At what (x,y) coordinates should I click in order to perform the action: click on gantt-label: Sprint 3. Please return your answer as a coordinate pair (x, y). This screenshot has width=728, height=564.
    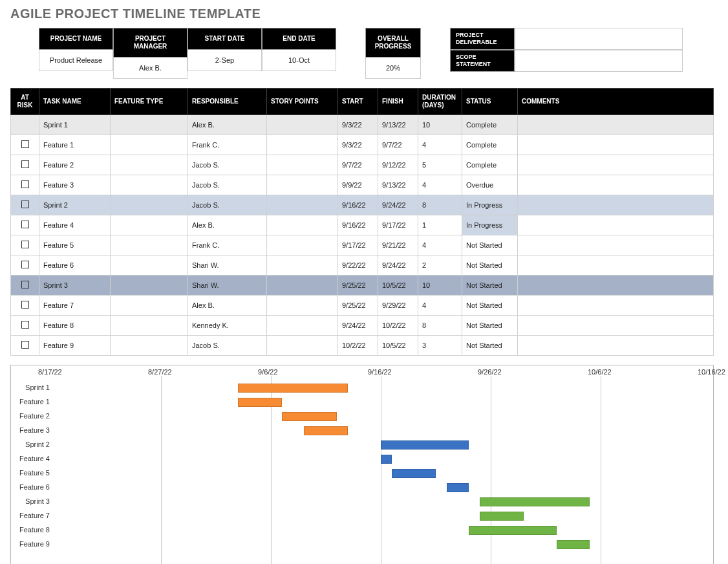
    Looking at the image, I should click on (32, 501).